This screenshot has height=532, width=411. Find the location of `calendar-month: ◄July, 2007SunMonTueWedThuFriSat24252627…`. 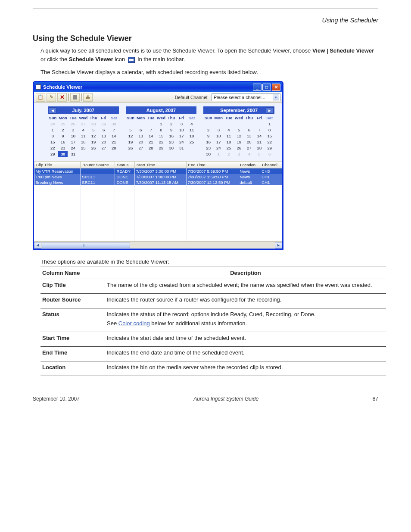

calendar-month: ◄July, 2007SunMonTueWedThuFriSat24252627… is located at coordinates (84, 132).